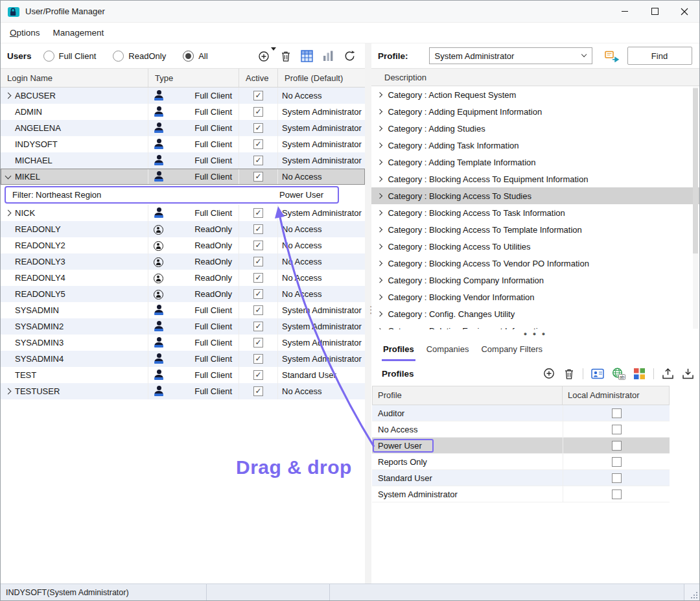  Describe the element at coordinates (549, 373) in the screenshot. I see `add-profile-button` at that location.